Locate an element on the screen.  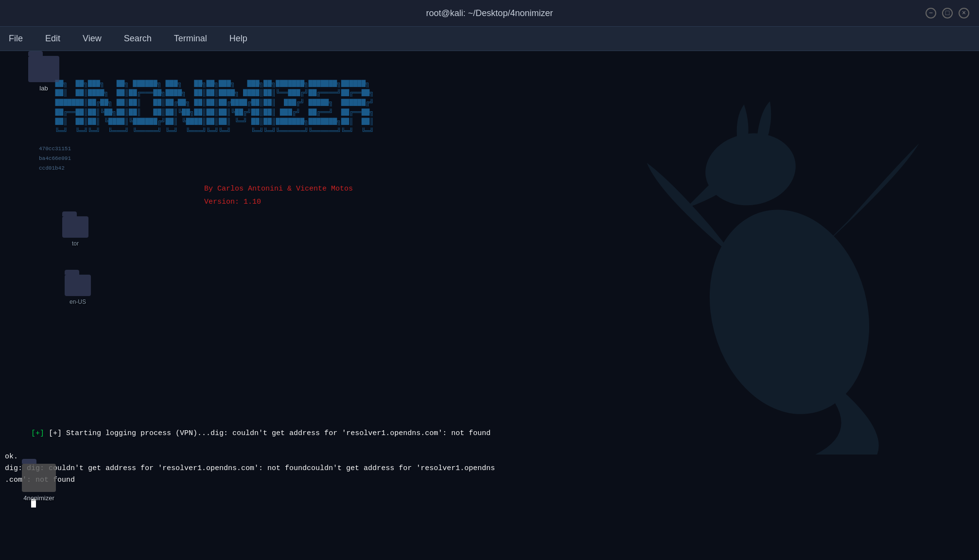
terminal-line-2: ok. is located at coordinates (490, 457).